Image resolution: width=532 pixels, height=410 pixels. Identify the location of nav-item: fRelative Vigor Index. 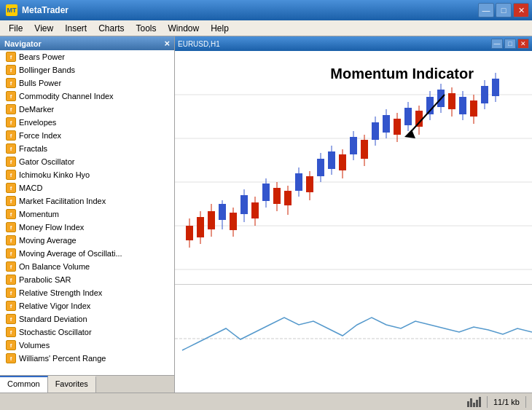
(87, 306).